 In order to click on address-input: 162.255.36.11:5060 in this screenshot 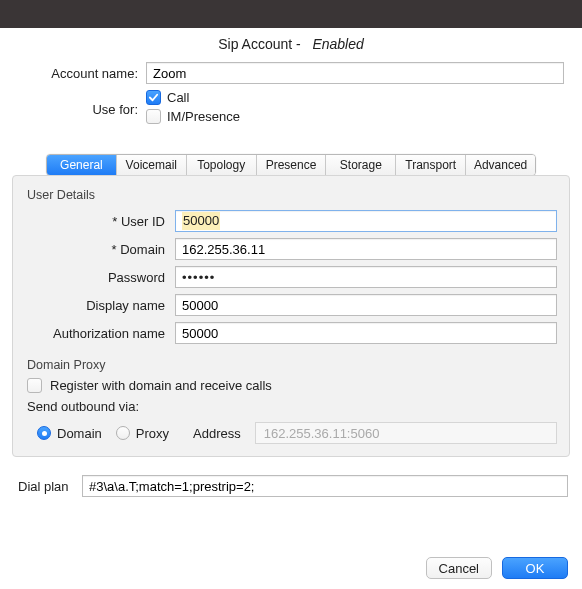, I will do `click(406, 433)`.